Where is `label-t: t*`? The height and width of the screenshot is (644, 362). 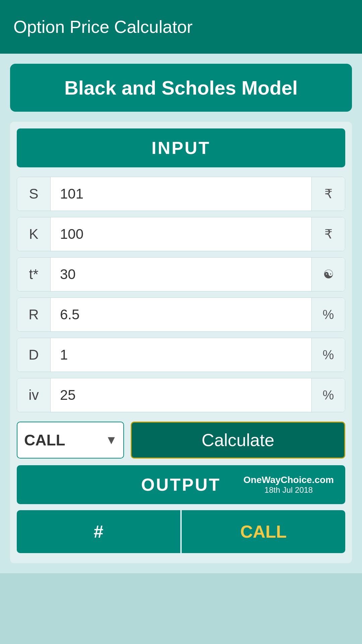
label-t: t* is located at coordinates (34, 274).